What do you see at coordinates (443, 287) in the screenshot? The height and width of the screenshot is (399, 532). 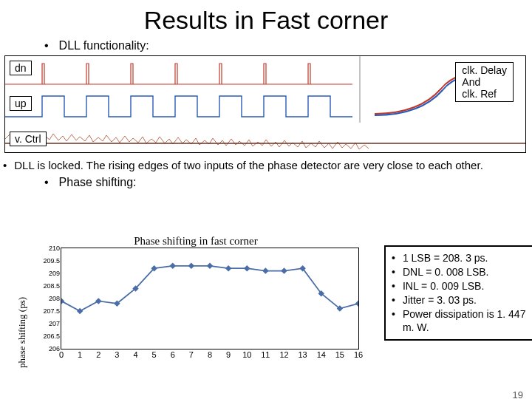 I see `spec-inl: INL = 0. 009 LSB.` at bounding box center [443, 287].